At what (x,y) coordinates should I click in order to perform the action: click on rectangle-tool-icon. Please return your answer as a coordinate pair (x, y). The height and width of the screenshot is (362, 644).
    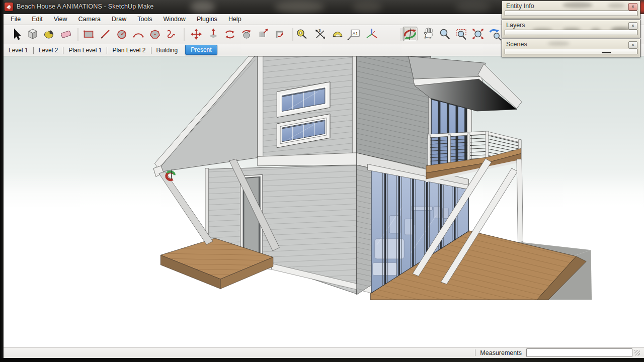
    Looking at the image, I should click on (89, 34).